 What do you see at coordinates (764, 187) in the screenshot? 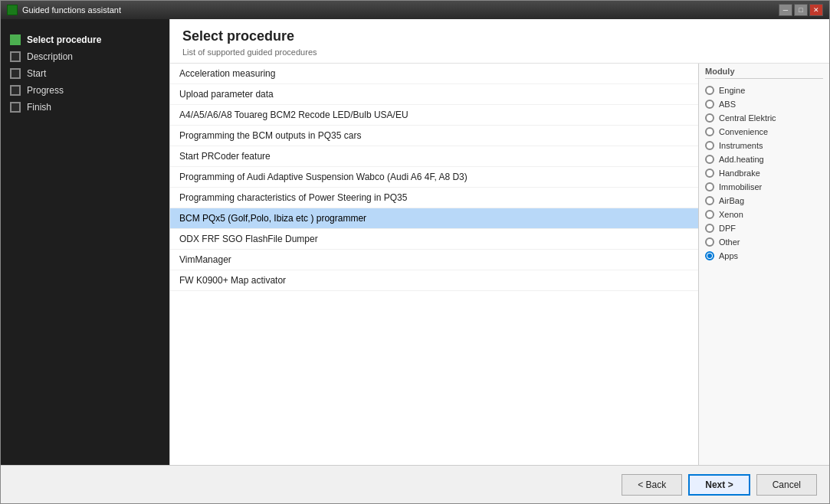
I see `module-item-immobiliser: Immobiliser` at bounding box center [764, 187].